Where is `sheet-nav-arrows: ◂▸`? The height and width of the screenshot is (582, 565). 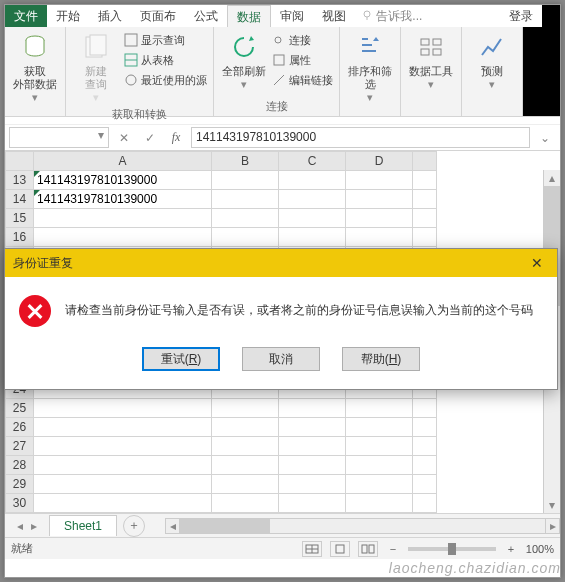 sheet-nav-arrows: ◂▸ is located at coordinates (27, 526).